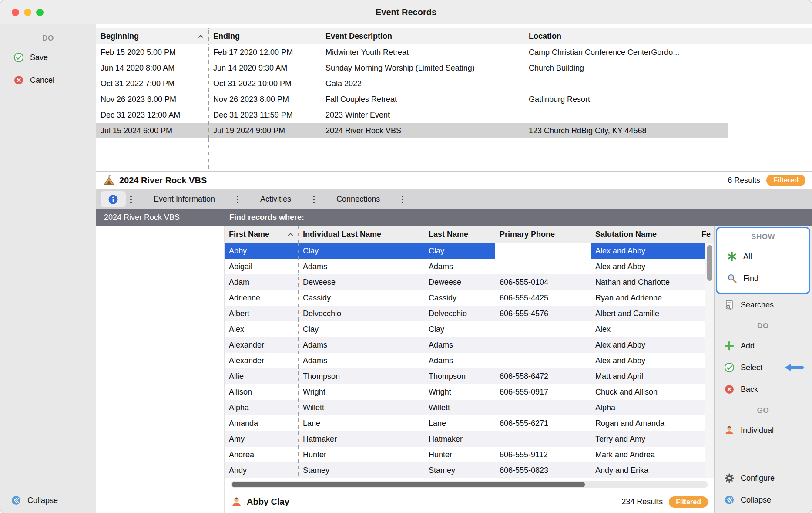  Describe the element at coordinates (763, 278) in the screenshot. I see `find-button: Find` at that location.